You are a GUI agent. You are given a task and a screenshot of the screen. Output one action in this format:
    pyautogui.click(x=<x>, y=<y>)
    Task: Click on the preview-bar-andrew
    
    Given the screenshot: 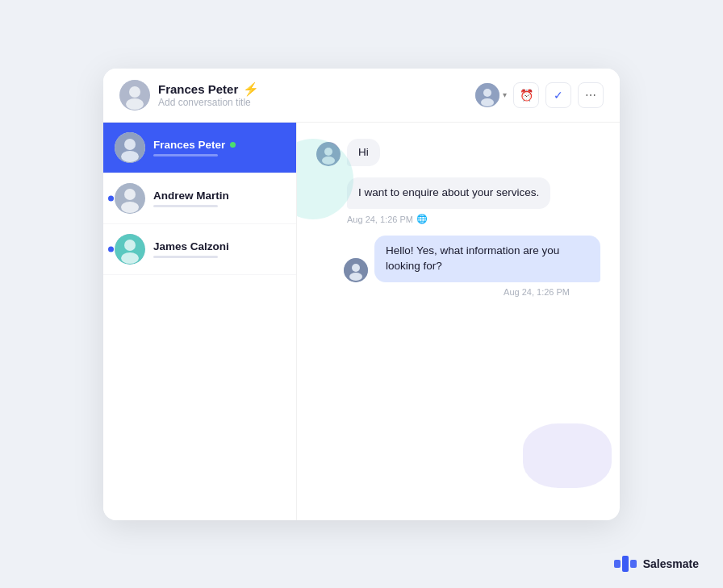 What is the action you would take?
    pyautogui.click(x=186, y=206)
    